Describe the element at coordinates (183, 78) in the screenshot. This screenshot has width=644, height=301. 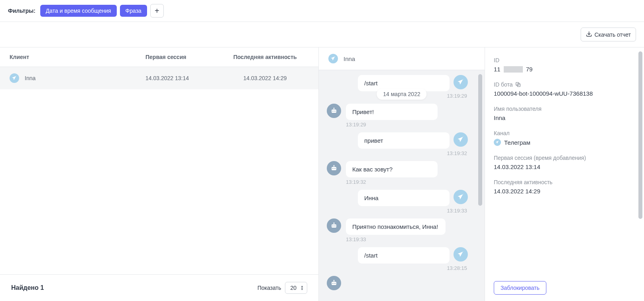
I see `client-first-session: 14.03.2022 13:14` at that location.